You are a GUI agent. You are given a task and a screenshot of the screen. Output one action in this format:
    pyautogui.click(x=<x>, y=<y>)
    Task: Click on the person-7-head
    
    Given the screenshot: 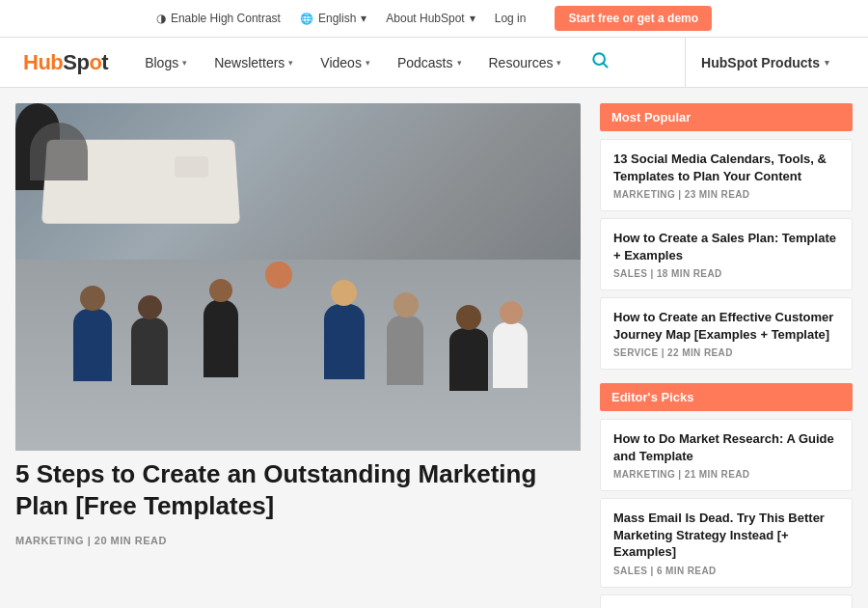 What is the action you would take?
    pyautogui.click(x=511, y=313)
    